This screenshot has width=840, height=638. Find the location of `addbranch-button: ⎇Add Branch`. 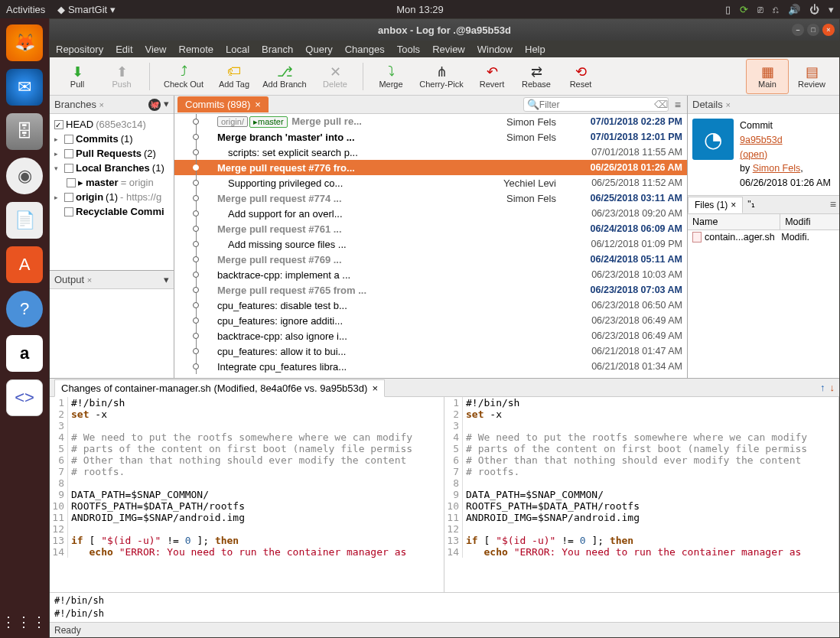

addbranch-button: ⎇Add Branch is located at coordinates (285, 76).